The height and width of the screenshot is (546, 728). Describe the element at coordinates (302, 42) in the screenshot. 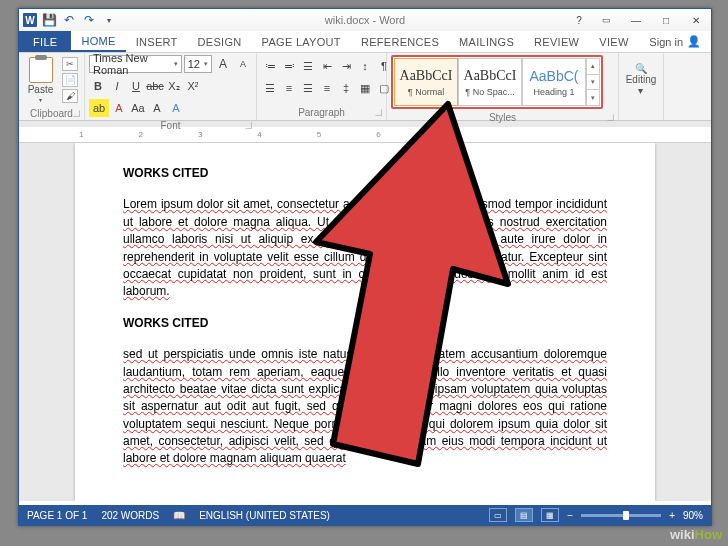

I see `tab-page-layout: PAGE LAYOUT` at that location.